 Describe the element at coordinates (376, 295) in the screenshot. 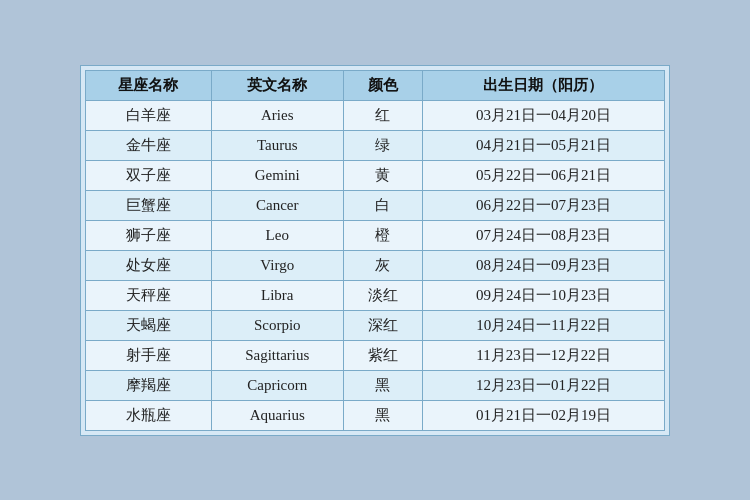

I see `table-row: 天秤座Libra淡红09月24日一10月23日` at that location.